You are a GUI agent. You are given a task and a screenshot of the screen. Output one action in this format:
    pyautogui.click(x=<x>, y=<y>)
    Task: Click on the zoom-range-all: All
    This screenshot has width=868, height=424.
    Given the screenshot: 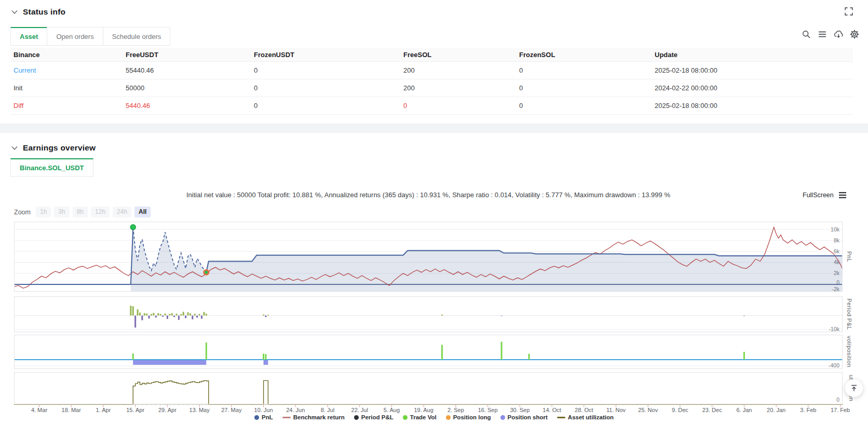 What is the action you would take?
    pyautogui.click(x=142, y=212)
    